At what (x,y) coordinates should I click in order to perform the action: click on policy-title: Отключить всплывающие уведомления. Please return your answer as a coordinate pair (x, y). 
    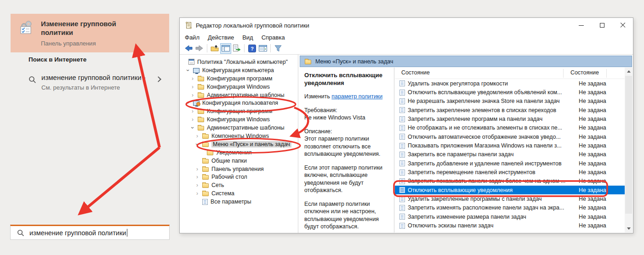
    Looking at the image, I should click on (347, 79).